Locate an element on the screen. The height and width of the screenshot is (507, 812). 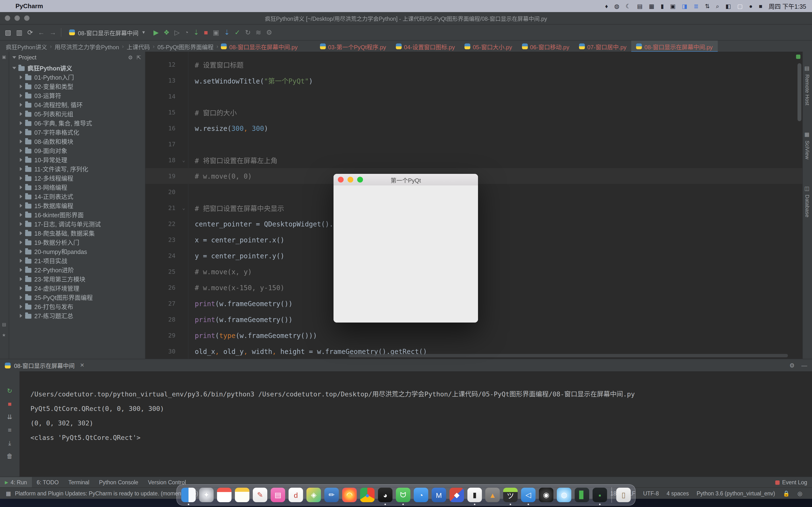
debug-icon: ❖ is located at coordinates (167, 32).